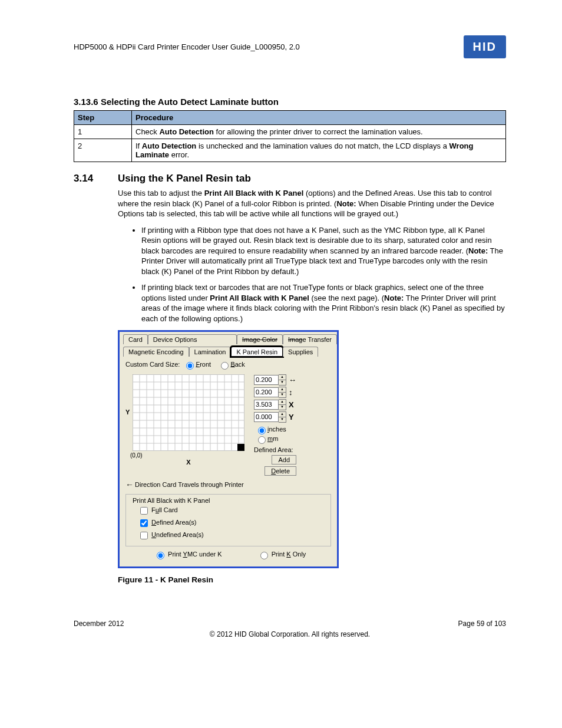  What do you see at coordinates (312, 580) in the screenshot?
I see `figure-caption: Figure 11 - K Panel Resin` at bounding box center [312, 580].